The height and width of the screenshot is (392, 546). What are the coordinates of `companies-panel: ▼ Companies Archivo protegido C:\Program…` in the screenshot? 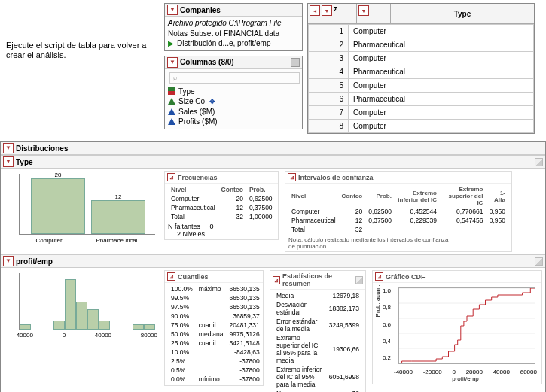 It's located at (233, 27).